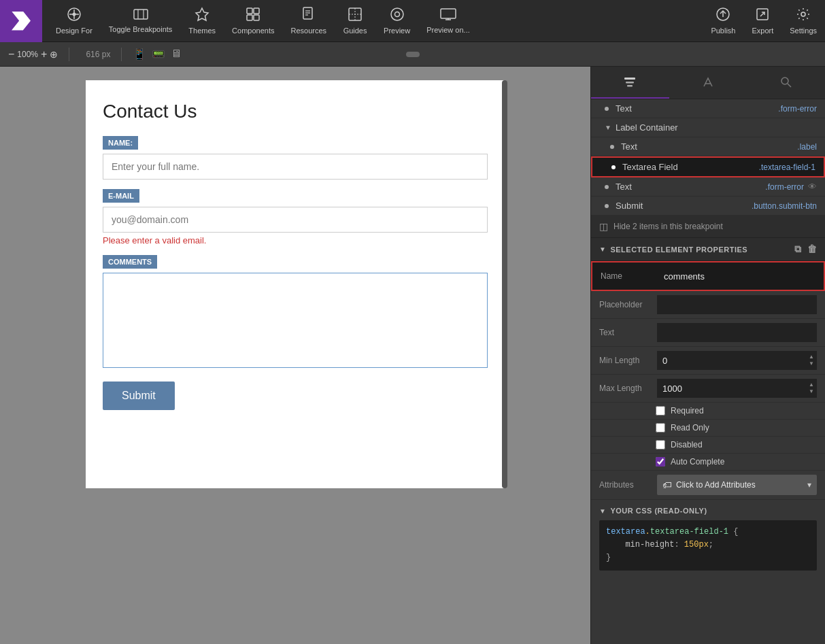 The width and height of the screenshot is (825, 644). I want to click on device-phone-icon: 📱, so click(139, 54).